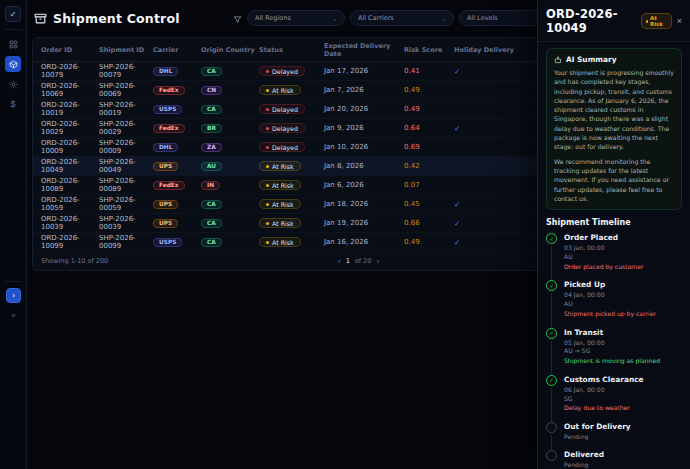 Image resolution: width=690 pixels, height=469 pixels. What do you see at coordinates (364, 261) in the screenshot?
I see `page-count-label: of 20` at bounding box center [364, 261].